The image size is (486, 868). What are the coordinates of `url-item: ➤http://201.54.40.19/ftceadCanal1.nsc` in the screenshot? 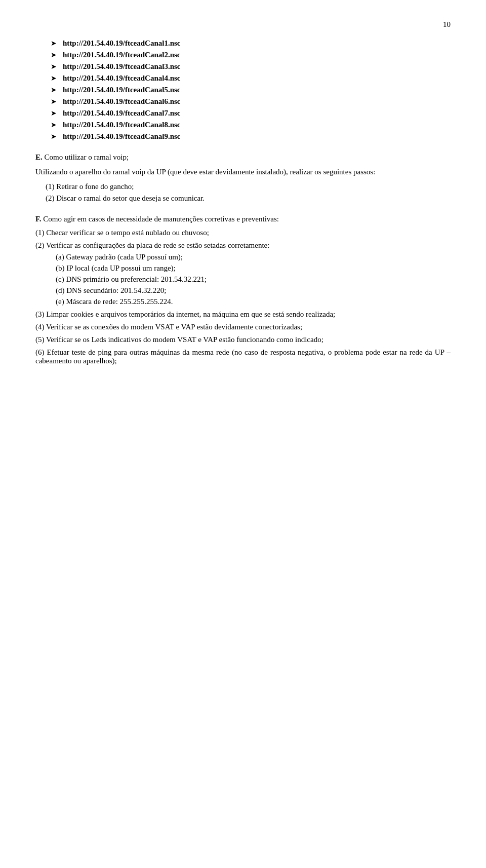 It's located at (243, 44).